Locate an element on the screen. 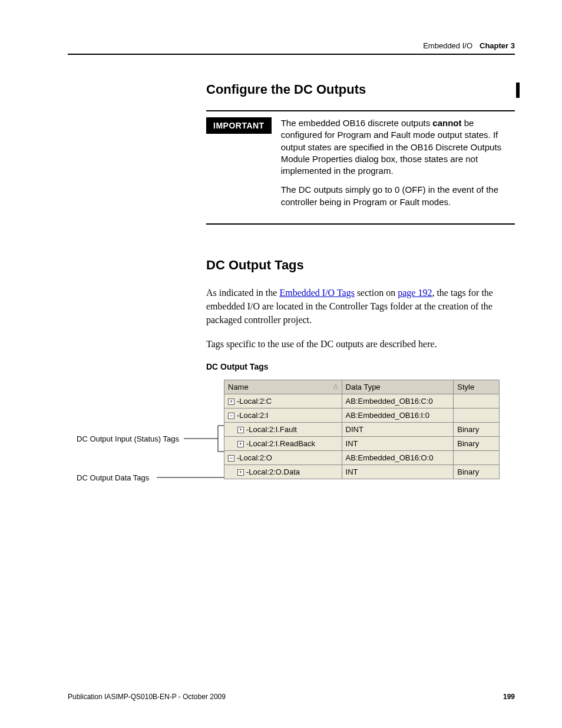 This screenshot has width=562, height=728. tag-name: -Local:2:I.Fault is located at coordinates (272, 429).